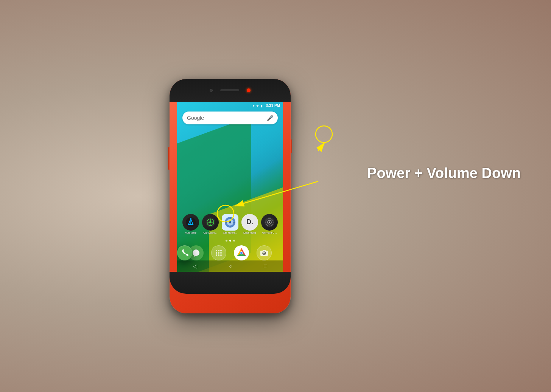 This screenshot has width=551, height=392. Describe the element at coordinates (241, 253) in the screenshot. I see `chrome-icon` at that location.